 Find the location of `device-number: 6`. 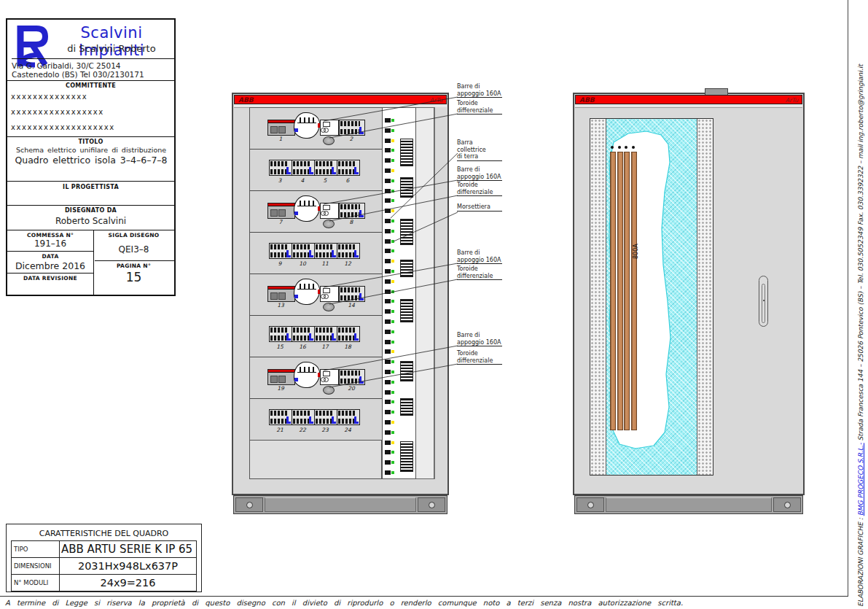

device-number: 6 is located at coordinates (348, 181).